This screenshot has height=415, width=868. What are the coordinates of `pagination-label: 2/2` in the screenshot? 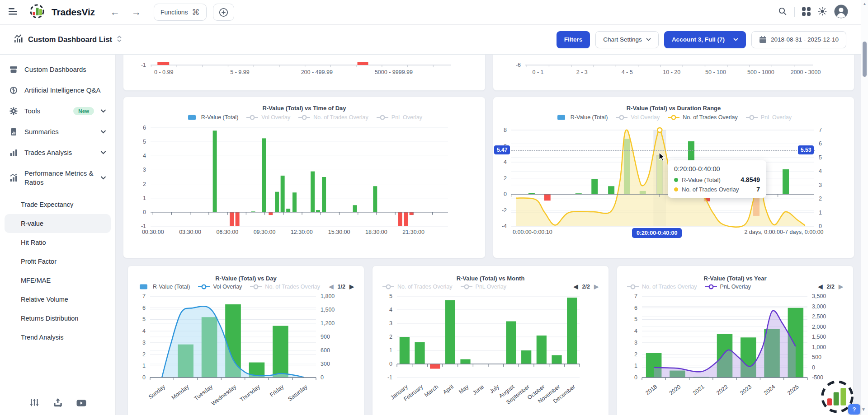 It's located at (586, 287).